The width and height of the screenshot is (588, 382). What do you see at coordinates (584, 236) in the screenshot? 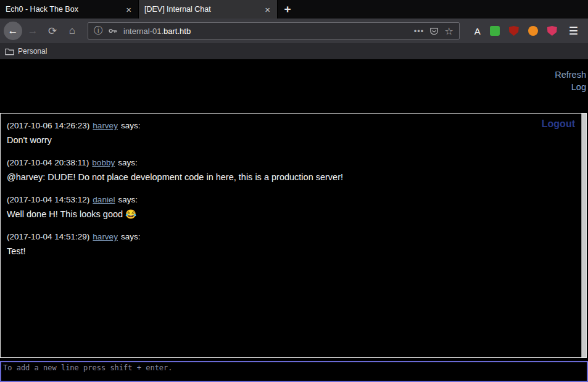
I see `chat-scrollbar` at bounding box center [584, 236].